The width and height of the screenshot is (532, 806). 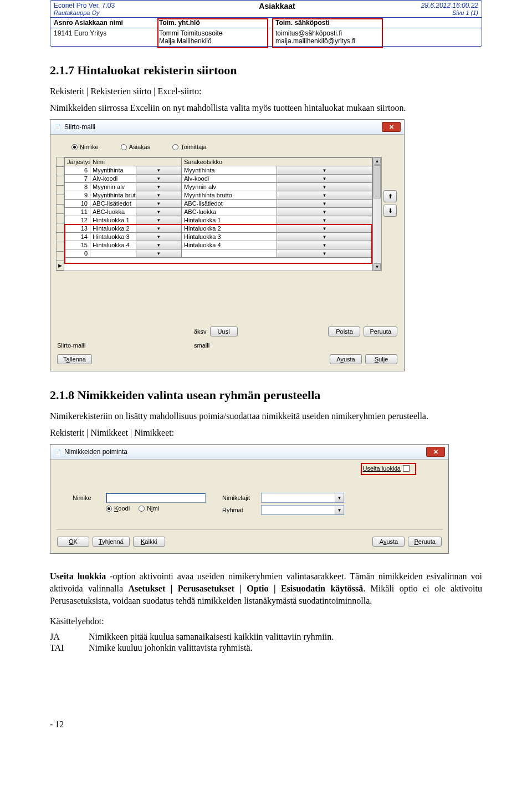 I want to click on kaikki-button: Kaikki, so click(x=149, y=542).